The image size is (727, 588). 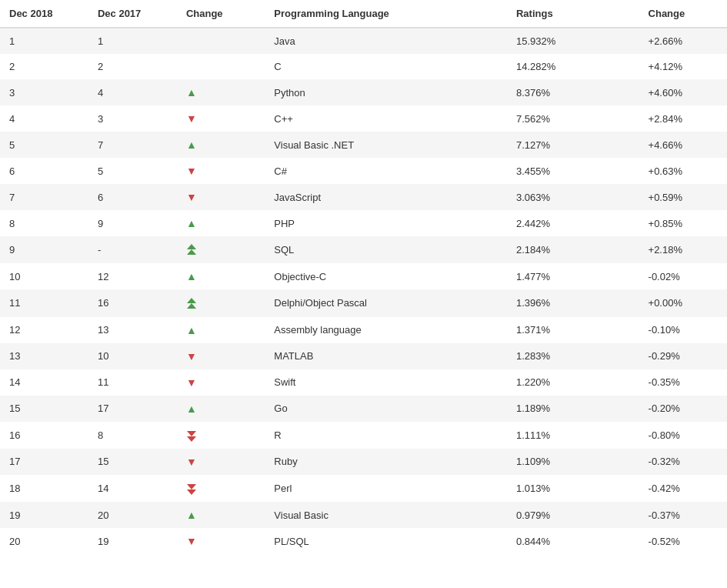 What do you see at coordinates (132, 436) in the screenshot?
I see `dec2017-cell: 8` at bounding box center [132, 436].